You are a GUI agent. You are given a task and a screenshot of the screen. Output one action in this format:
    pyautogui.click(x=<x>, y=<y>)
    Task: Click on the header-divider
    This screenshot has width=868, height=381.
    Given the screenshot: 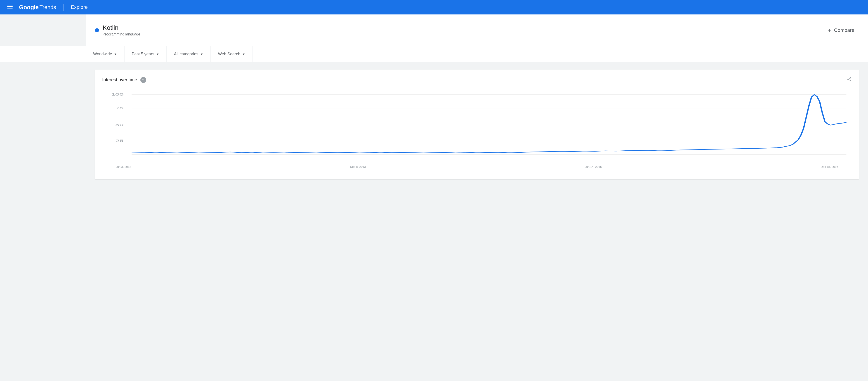 What is the action you would take?
    pyautogui.click(x=63, y=7)
    